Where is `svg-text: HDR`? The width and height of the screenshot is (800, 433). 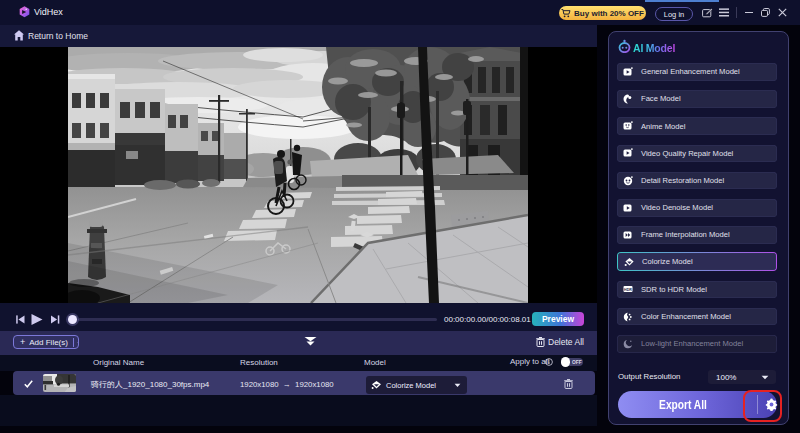 svg-text: HDR is located at coordinates (628, 290).